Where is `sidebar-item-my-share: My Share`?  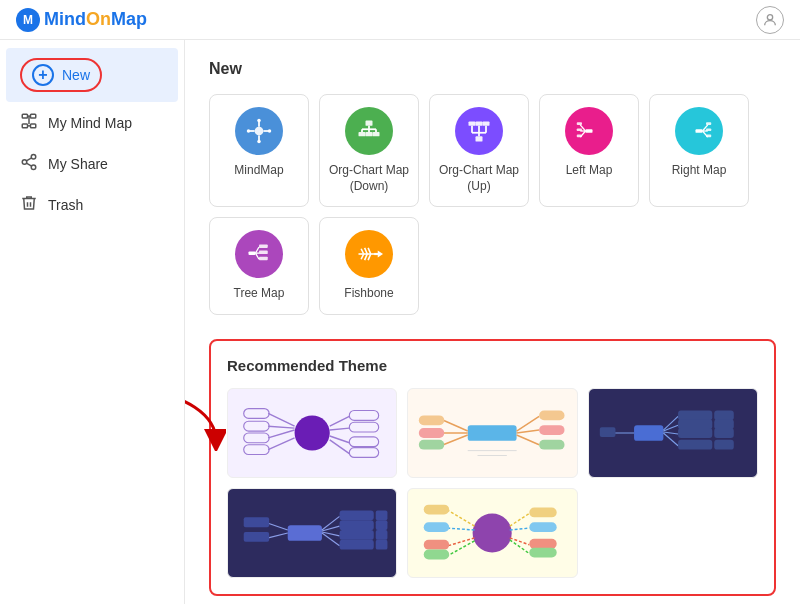 sidebar-item-my-share: My Share is located at coordinates (92, 164).